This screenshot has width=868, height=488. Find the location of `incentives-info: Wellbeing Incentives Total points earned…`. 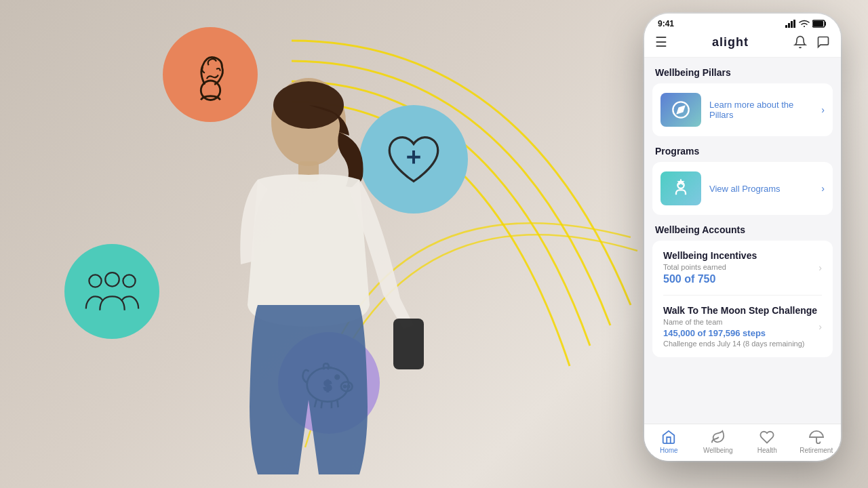

incentives-info: Wellbeing Incentives Total points earned… is located at coordinates (741, 268).